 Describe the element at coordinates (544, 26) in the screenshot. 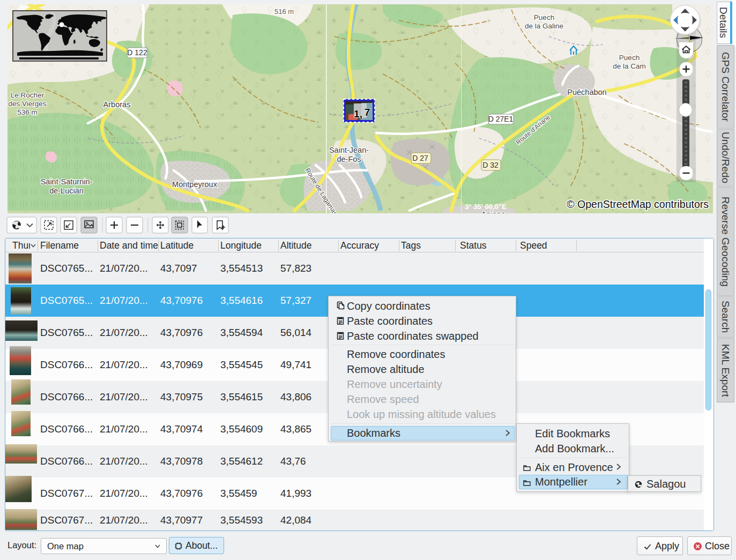

I see `svg-text: de la Galine` at that location.